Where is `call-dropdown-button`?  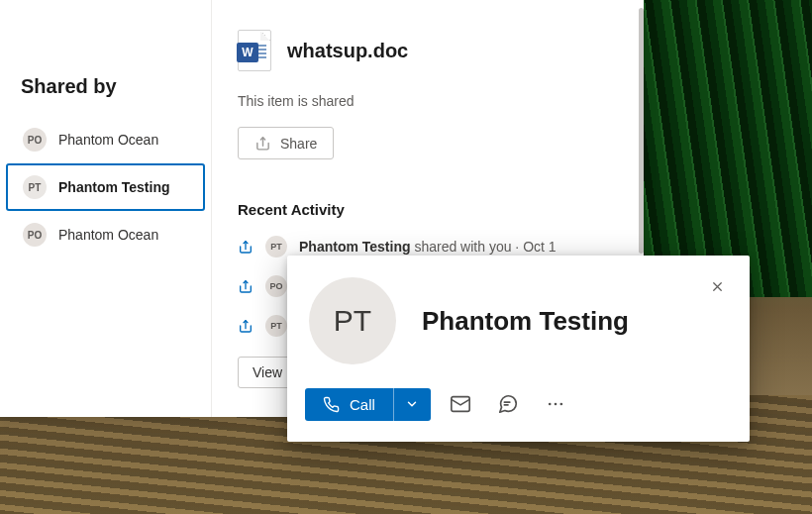
call-dropdown-button is located at coordinates (412, 404).